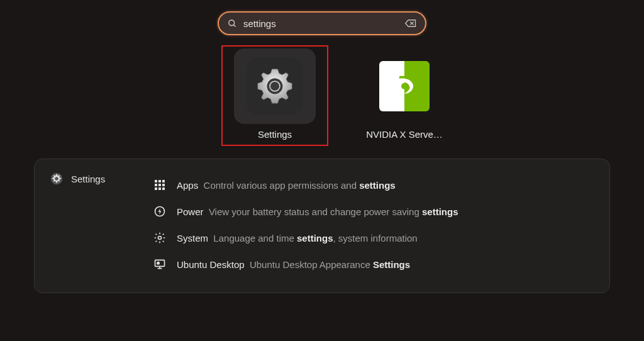  I want to click on grid-icon, so click(160, 185).